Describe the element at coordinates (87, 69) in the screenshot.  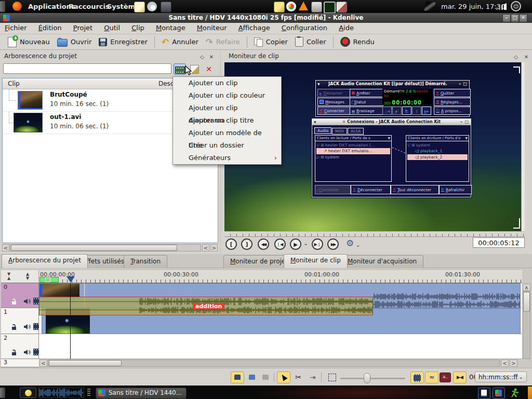
I see `project-search-input` at that location.